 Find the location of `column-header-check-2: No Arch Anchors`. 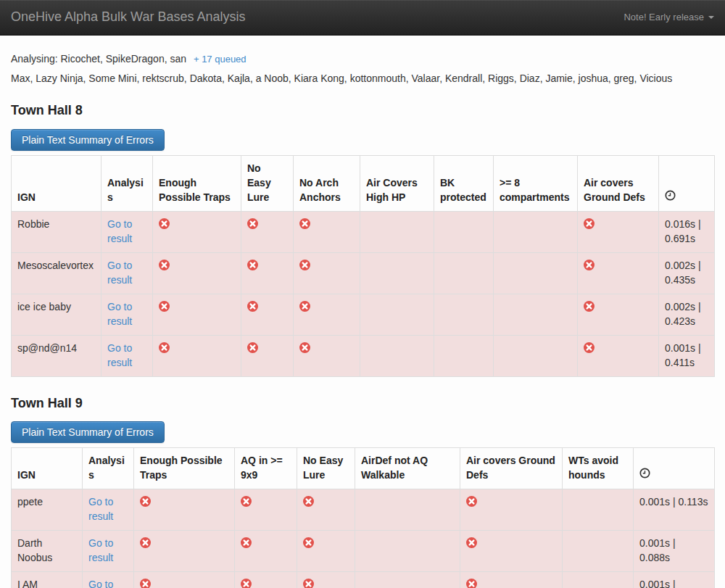

column-header-check-2: No Arch Anchors is located at coordinates (327, 183).